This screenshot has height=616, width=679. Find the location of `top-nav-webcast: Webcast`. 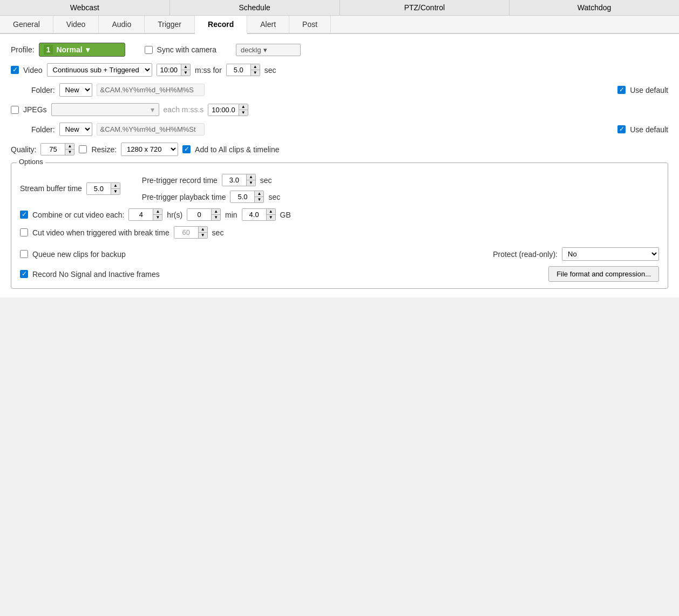

top-nav-webcast: Webcast is located at coordinates (85, 8).